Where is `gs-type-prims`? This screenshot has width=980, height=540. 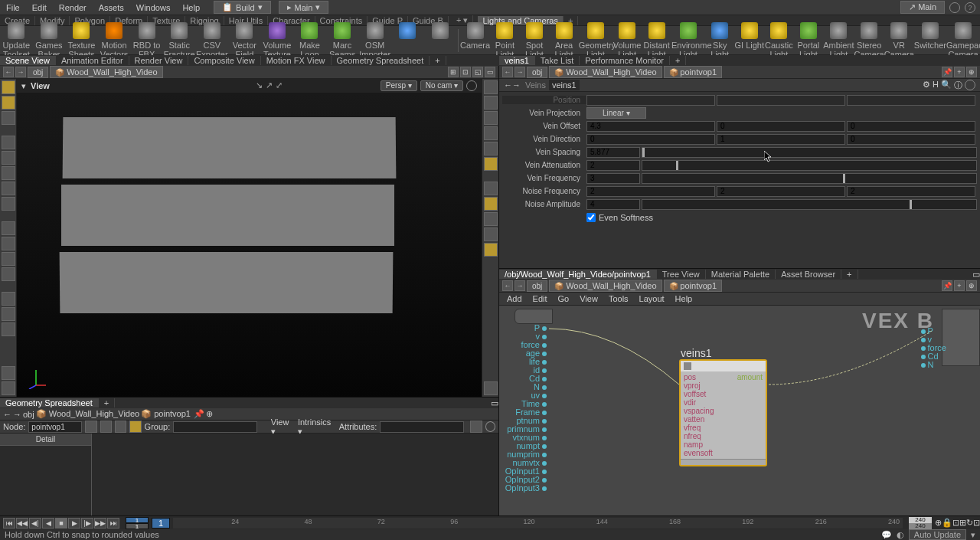 gs-type-prims is located at coordinates (121, 427).